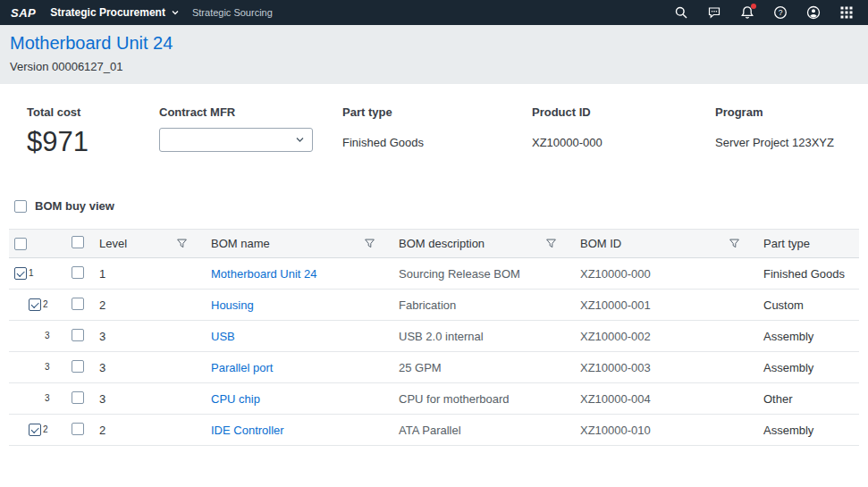  Describe the element at coordinates (232, 306) in the screenshot. I see `bom-name-link: Housing` at that location.